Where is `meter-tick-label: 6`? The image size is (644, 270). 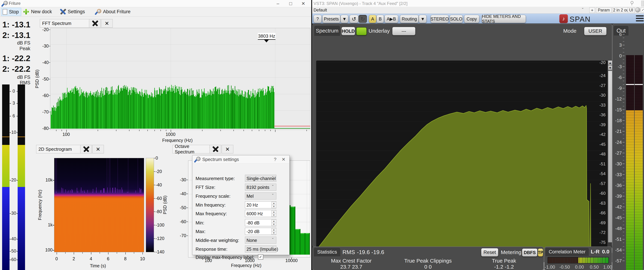 meter-tick-label: 6 is located at coordinates (14, 116).